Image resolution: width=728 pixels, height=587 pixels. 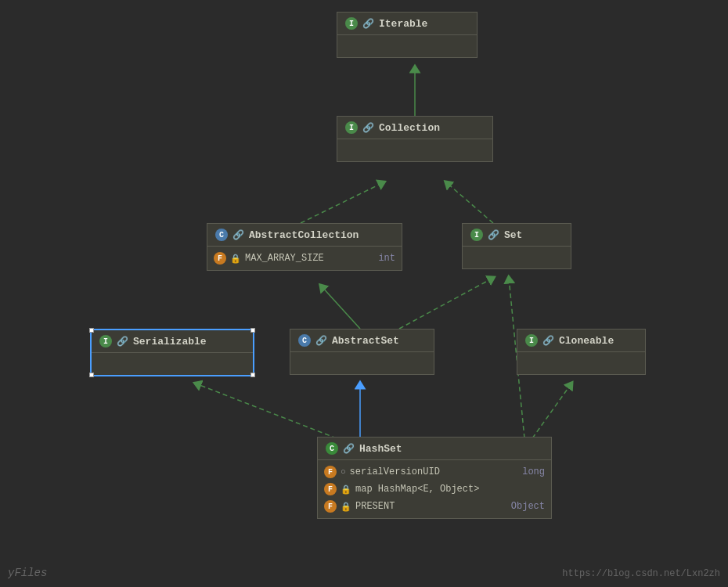 What do you see at coordinates (366, 341) in the screenshot?
I see `abstractset-label: AbstractSet` at bounding box center [366, 341].